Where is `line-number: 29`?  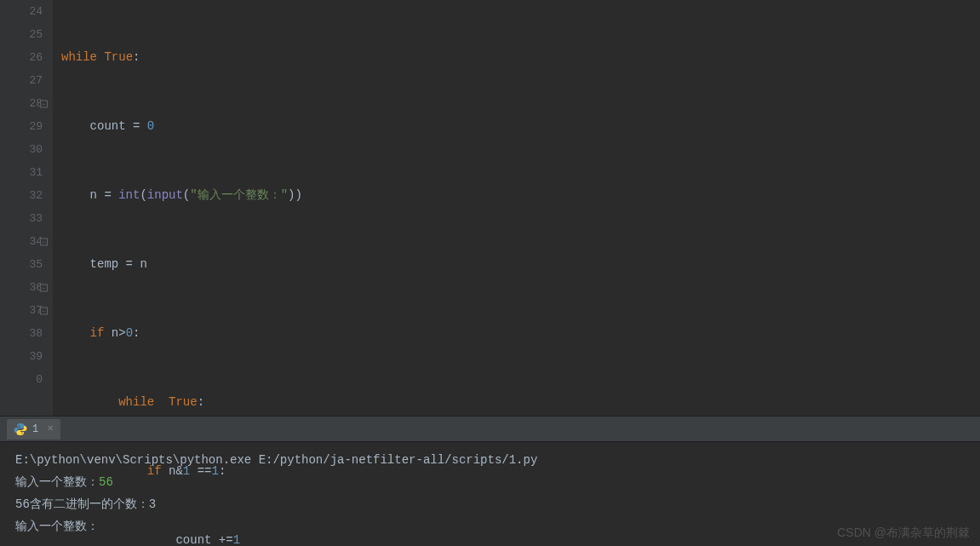
line-number: 29 is located at coordinates (21, 126).